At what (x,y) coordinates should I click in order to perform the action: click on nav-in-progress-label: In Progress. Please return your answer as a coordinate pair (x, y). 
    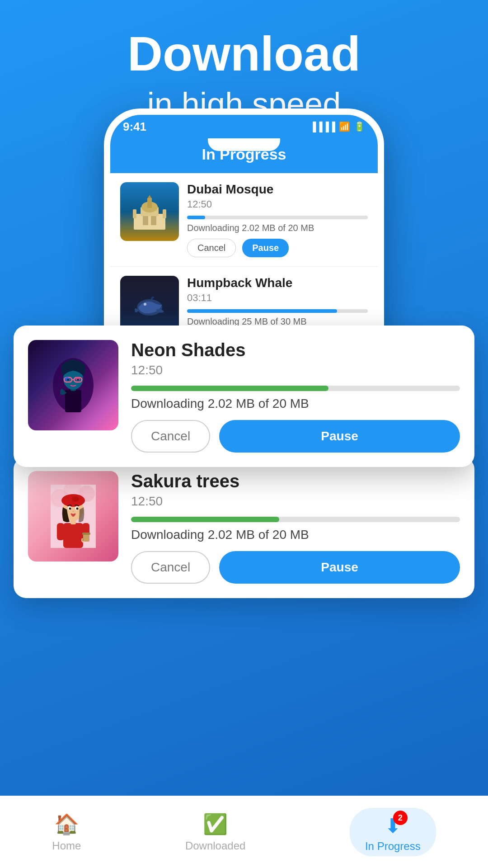
    Looking at the image, I should click on (393, 846).